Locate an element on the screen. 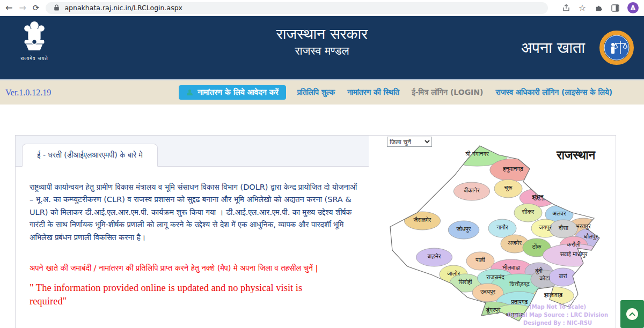 Image resolution: width=644 pixels, height=328 pixels. map-district-label: झालावाड़ is located at coordinates (553, 295).